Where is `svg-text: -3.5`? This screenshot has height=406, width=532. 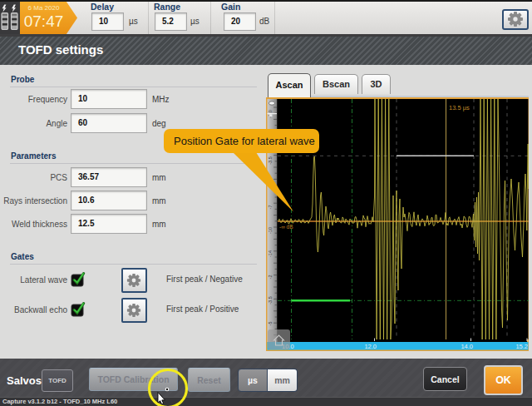 svg-text: -3.5 is located at coordinates (270, 300).